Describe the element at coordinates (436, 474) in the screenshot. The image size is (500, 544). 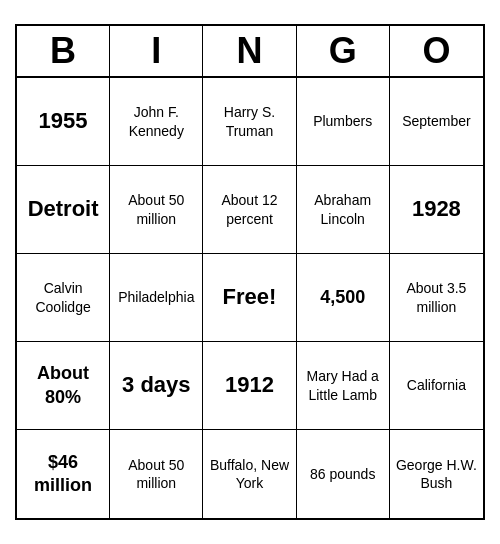
I see `bingo-cell: George H.W. Bush` at that location.